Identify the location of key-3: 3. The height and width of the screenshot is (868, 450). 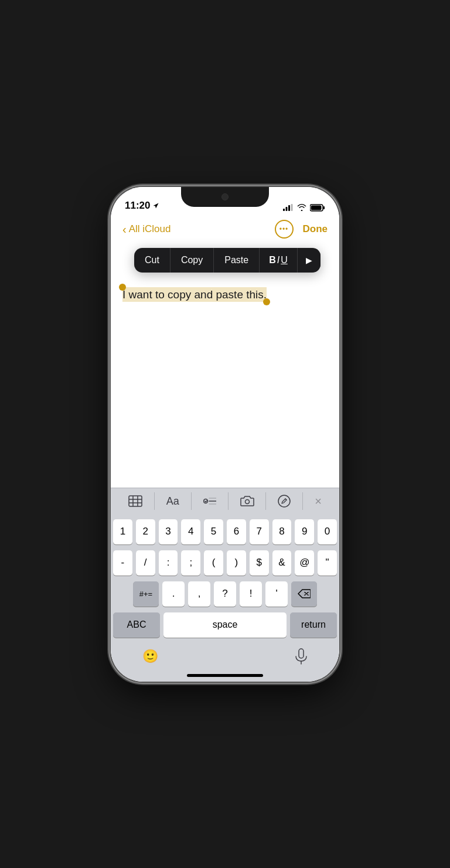
(169, 532).